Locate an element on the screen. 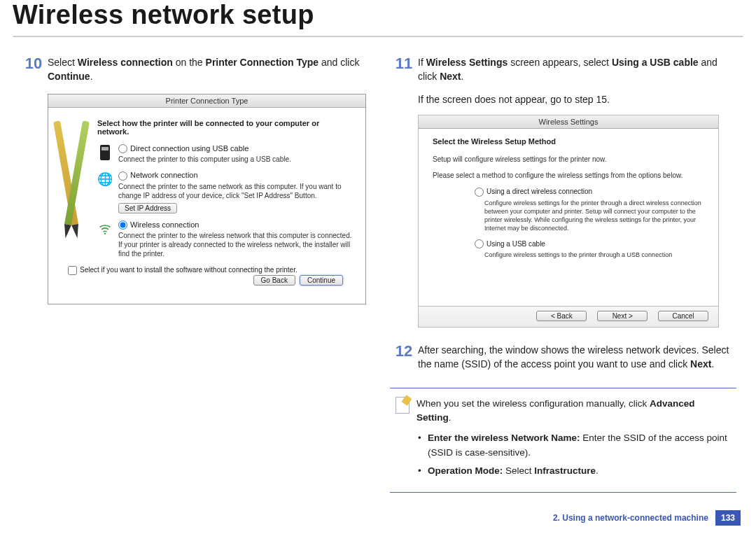  step-12-number: 12 is located at coordinates (404, 357).